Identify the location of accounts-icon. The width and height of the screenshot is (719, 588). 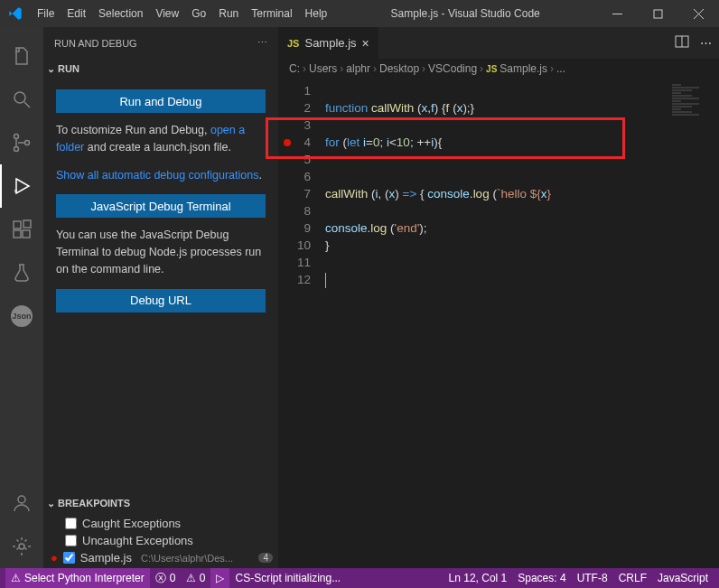
(22, 503).